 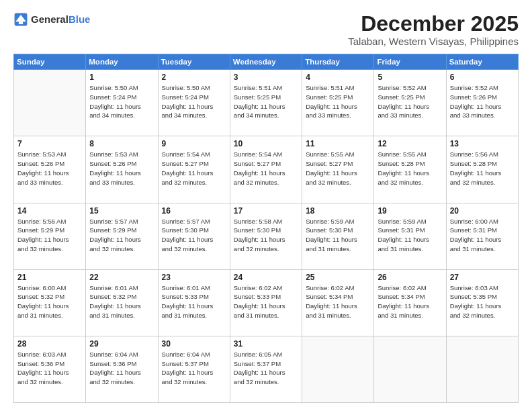 I want to click on day-info: Sunrise: 5:59 AMSunset: 5:30 PMDaylight:…, so click(x=338, y=235).